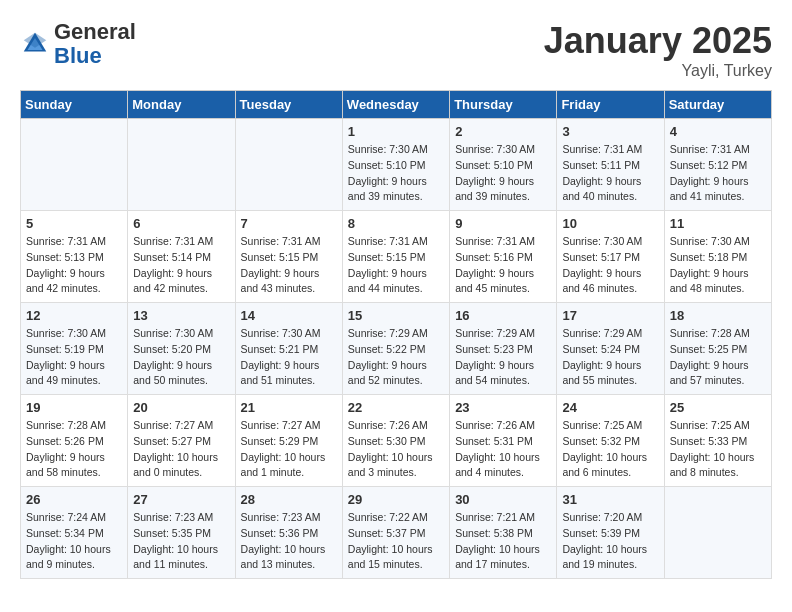 The image size is (792, 612). I want to click on calendar-day-cell: 21Sunrise: 7:27 AM Sunset: 5:29 PM Dayli…, so click(288, 441).